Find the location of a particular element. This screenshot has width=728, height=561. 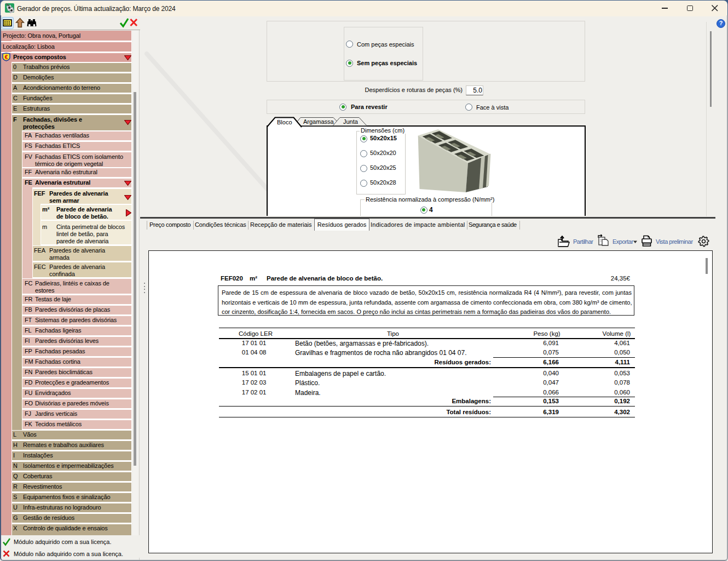

svg-text: Argamassa is located at coordinates (319, 122).